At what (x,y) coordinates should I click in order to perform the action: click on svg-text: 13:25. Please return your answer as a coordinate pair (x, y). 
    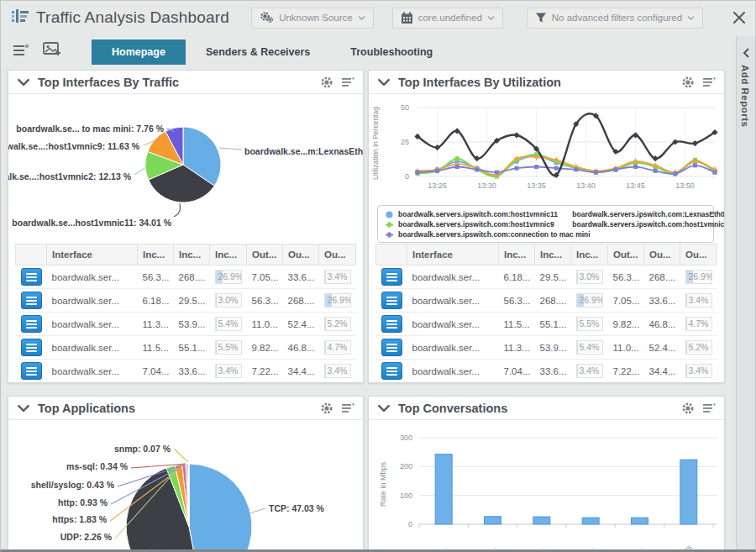
    Looking at the image, I should click on (437, 186).